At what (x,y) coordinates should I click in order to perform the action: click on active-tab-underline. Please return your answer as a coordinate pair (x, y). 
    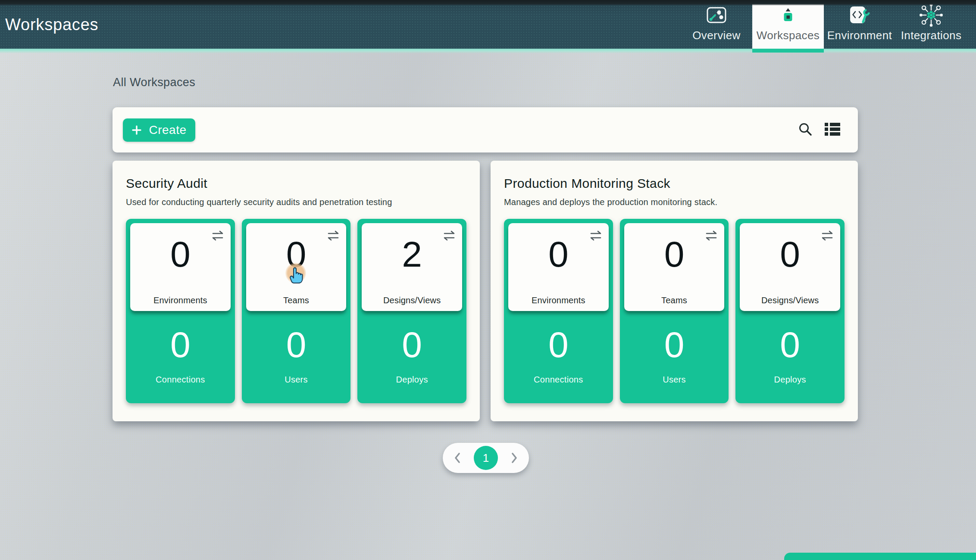
    Looking at the image, I should click on (788, 51).